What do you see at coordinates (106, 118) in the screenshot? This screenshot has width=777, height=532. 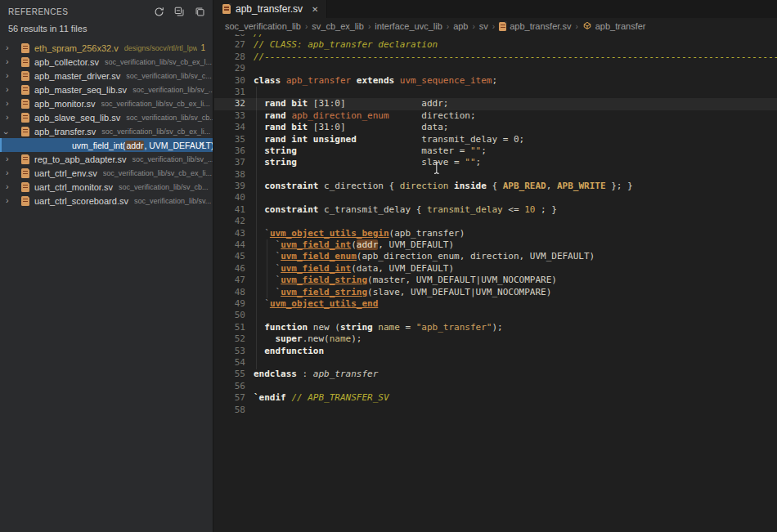 I see `file-result-row: ›apb_slave_seq_lib.svsoc_verification_li…` at bounding box center [106, 118].